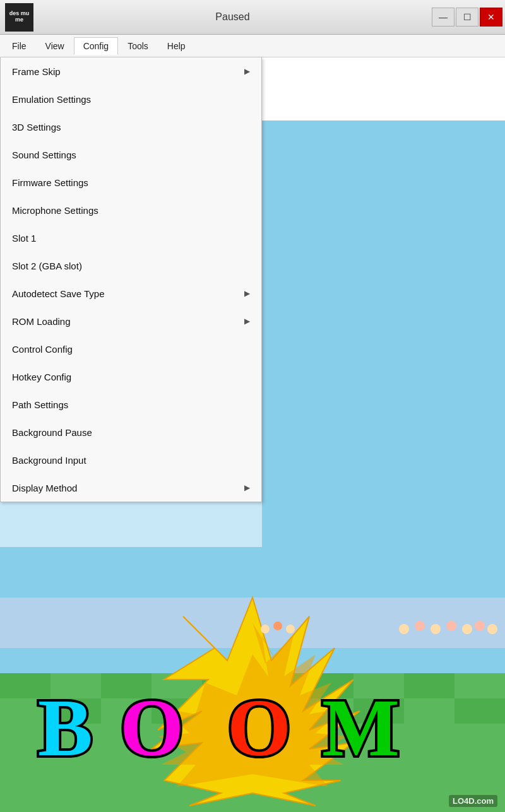 Image resolution: width=505 pixels, height=812 pixels. I want to click on menu-config: Config, so click(96, 46).